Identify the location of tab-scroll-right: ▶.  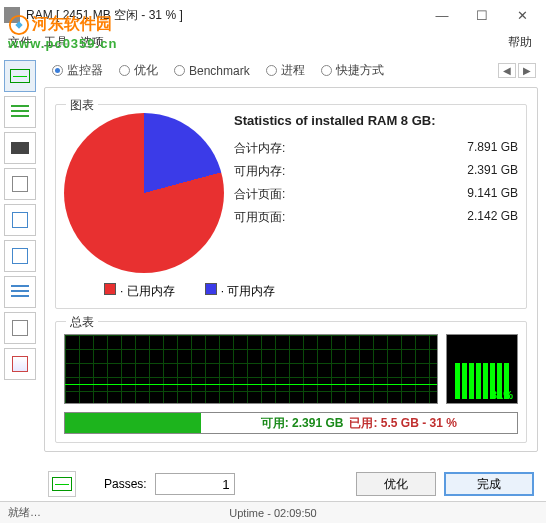
(527, 70).